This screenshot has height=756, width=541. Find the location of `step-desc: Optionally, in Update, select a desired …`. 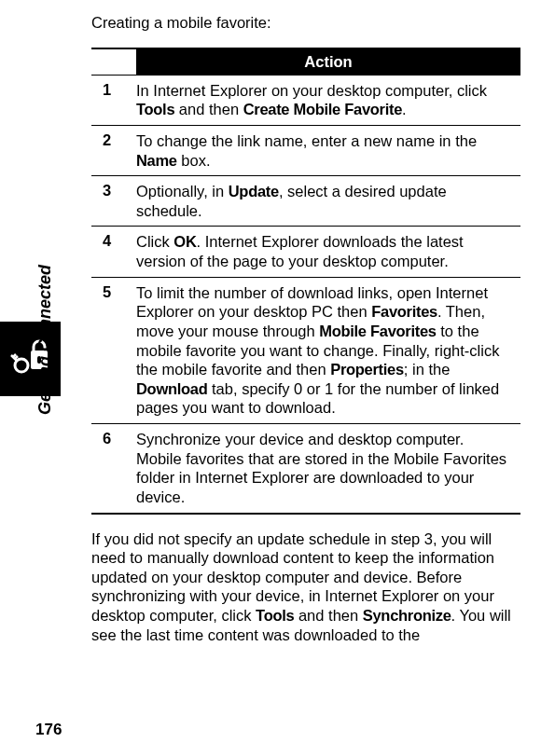

step-desc: Optionally, in Update, select a desired … is located at coordinates (328, 201).